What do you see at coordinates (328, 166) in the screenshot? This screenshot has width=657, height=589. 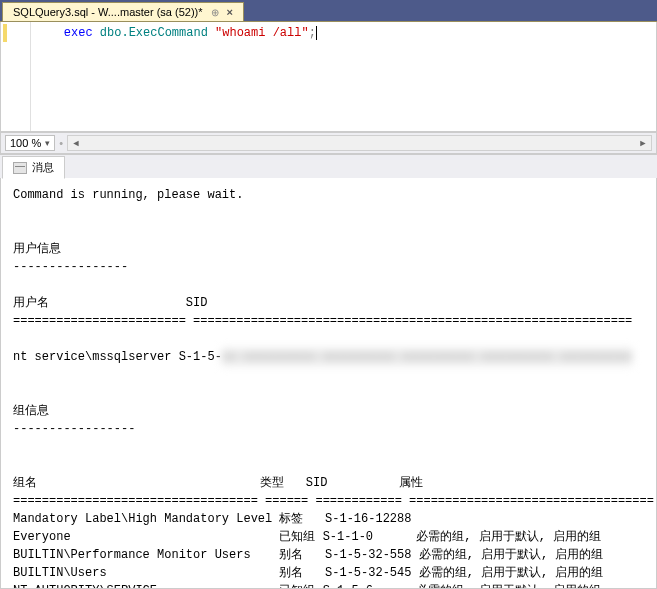 I see `results-tab-strip: 消息` at bounding box center [328, 166].